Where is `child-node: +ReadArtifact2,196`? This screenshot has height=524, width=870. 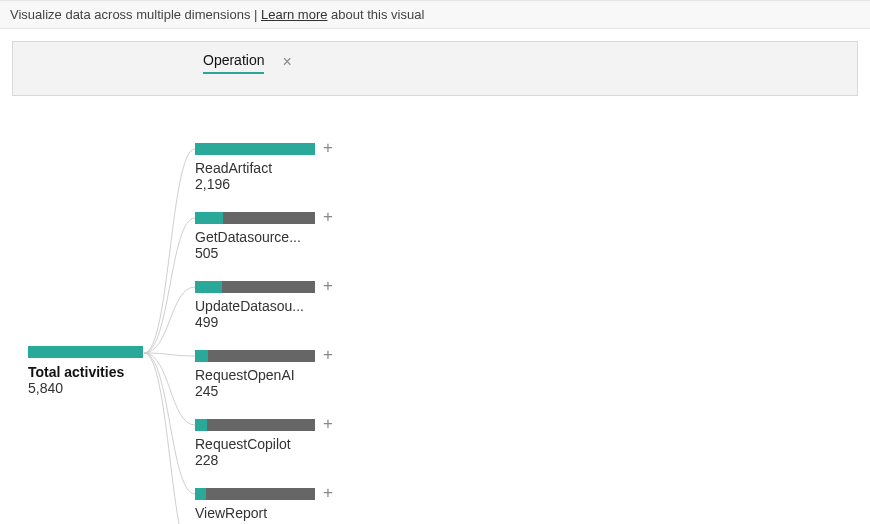 child-node: +ReadArtifact2,196 is located at coordinates (265, 168).